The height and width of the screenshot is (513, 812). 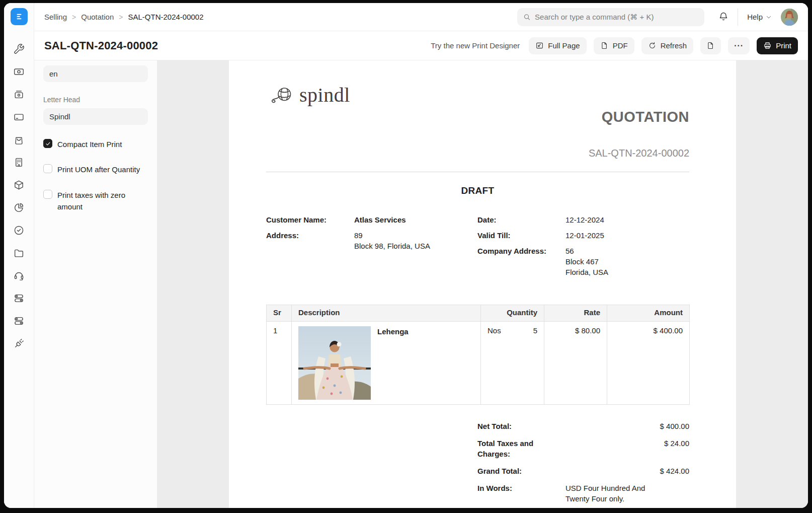 I want to click on letterhead-divider, so click(x=478, y=172).